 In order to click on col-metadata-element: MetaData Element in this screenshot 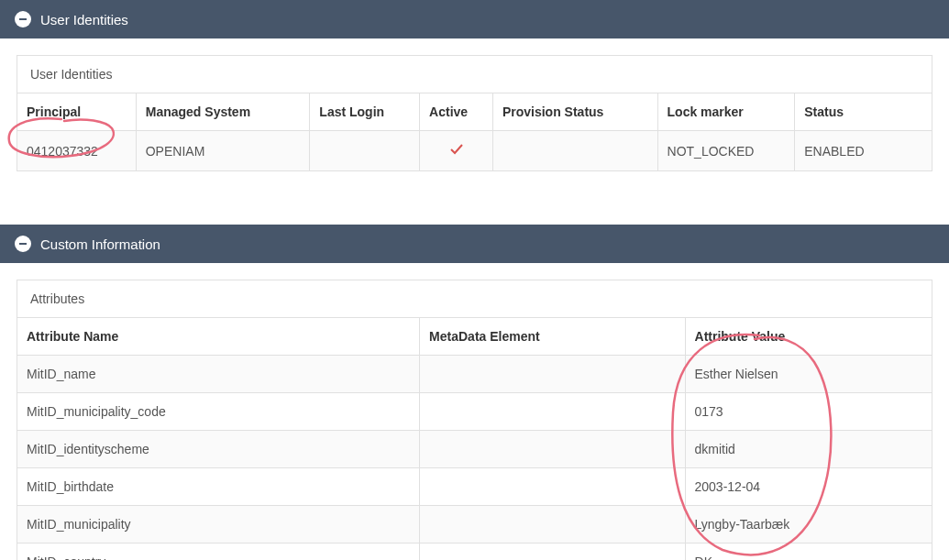, I will do `click(552, 337)`.